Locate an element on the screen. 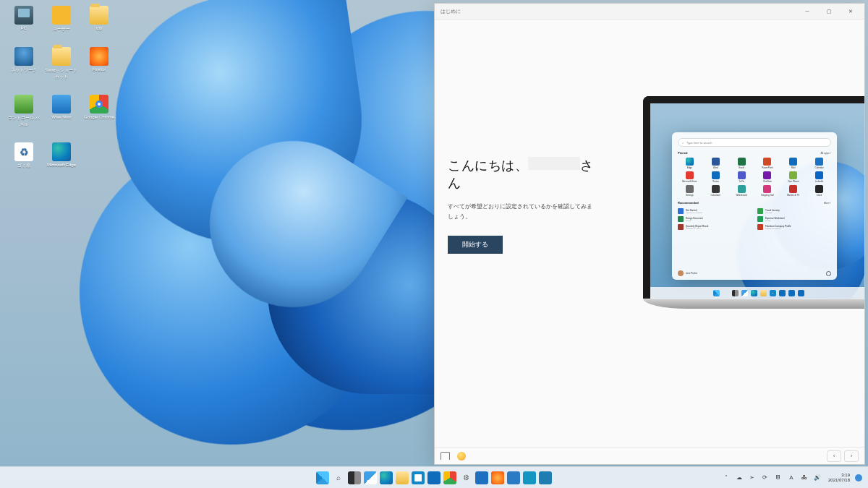  titlebar: はじめに ─ ▢ ✕ is located at coordinates (650, 12).